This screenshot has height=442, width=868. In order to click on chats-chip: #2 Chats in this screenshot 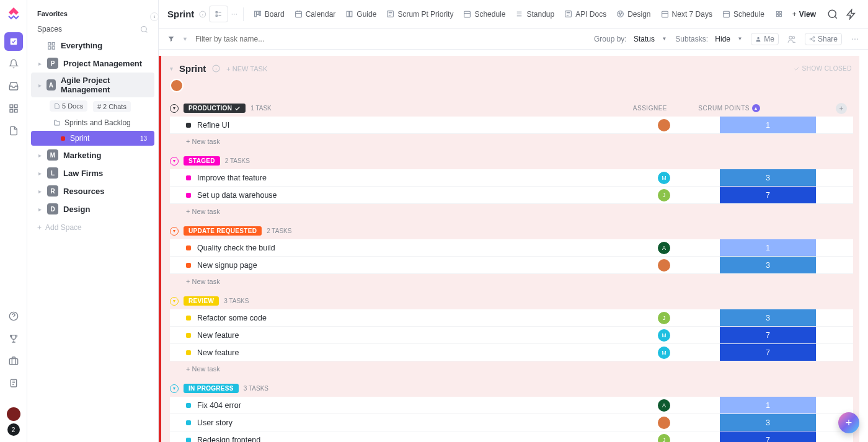, I will do `click(112, 107)`.